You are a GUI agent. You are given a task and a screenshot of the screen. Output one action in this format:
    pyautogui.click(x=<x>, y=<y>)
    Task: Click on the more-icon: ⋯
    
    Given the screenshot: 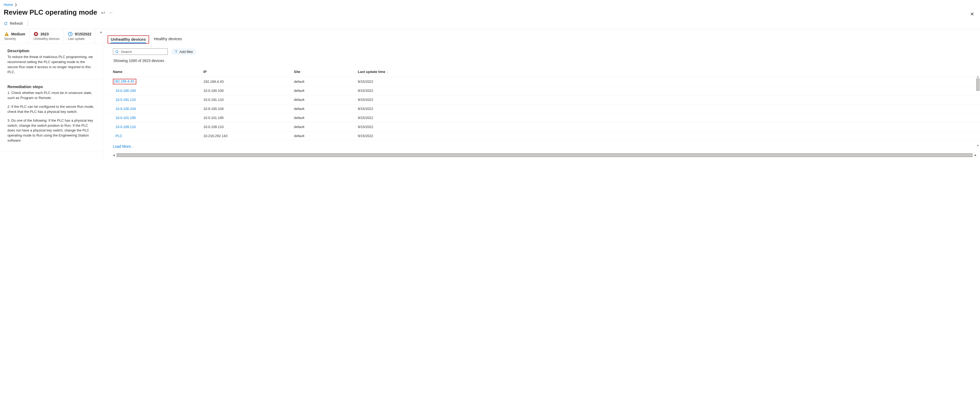 What is the action you would take?
    pyautogui.click(x=111, y=13)
    